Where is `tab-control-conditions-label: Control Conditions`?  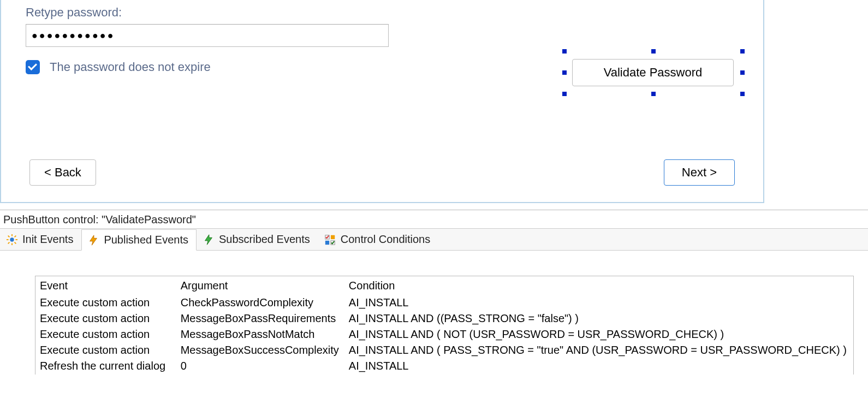
tab-control-conditions-label: Control Conditions is located at coordinates (385, 239).